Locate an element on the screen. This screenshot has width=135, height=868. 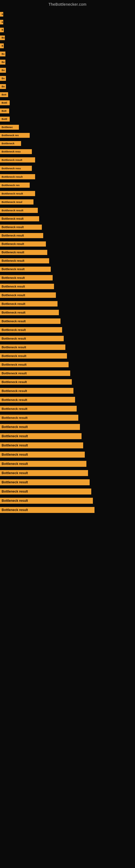
item-row: Bottleneck res is located at coordinates (68, 135).